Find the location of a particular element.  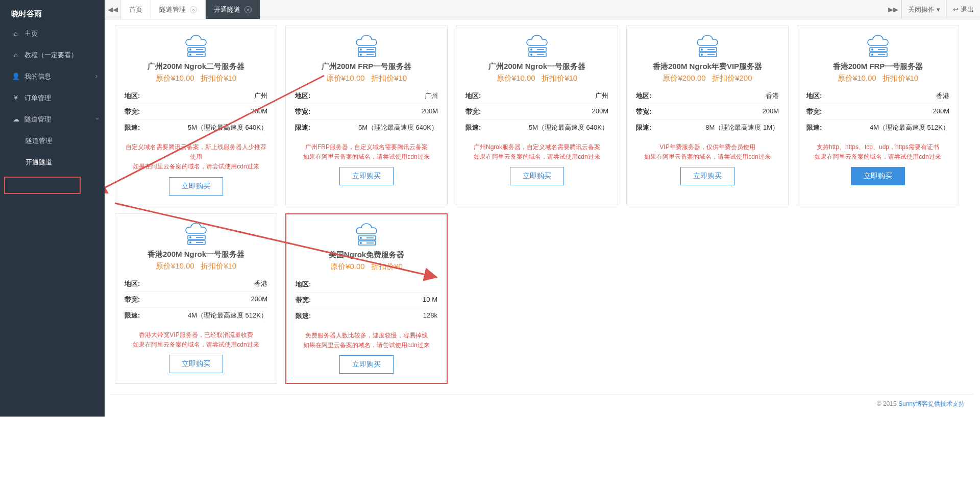

tab-label: 首页 is located at coordinates (136, 10).